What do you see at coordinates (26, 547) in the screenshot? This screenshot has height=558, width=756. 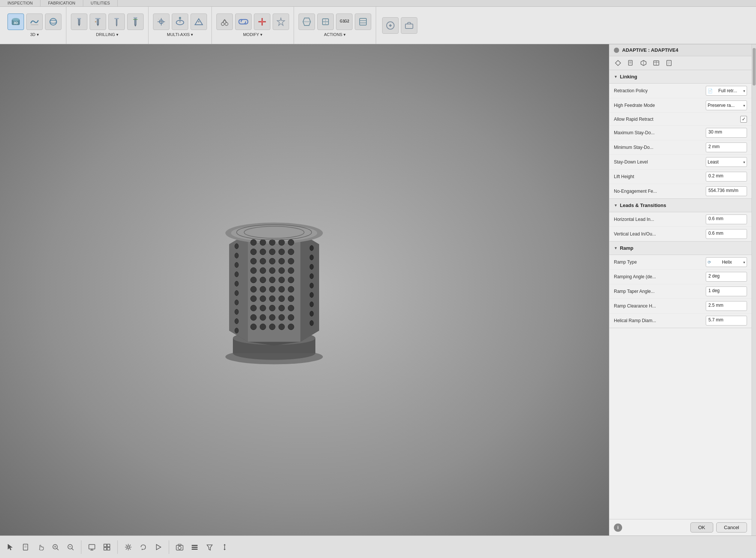 I see `file-bottom-icon` at bounding box center [26, 547].